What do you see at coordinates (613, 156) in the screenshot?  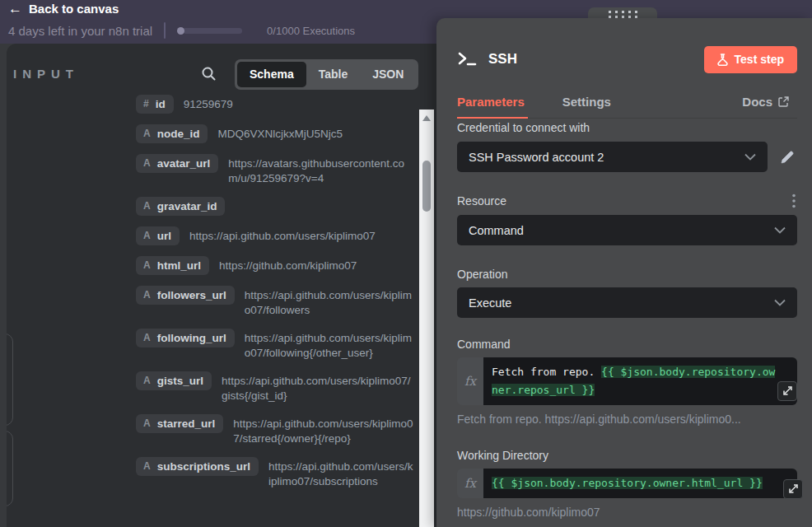 I see `credential-select: SSH Password account 2` at bounding box center [613, 156].